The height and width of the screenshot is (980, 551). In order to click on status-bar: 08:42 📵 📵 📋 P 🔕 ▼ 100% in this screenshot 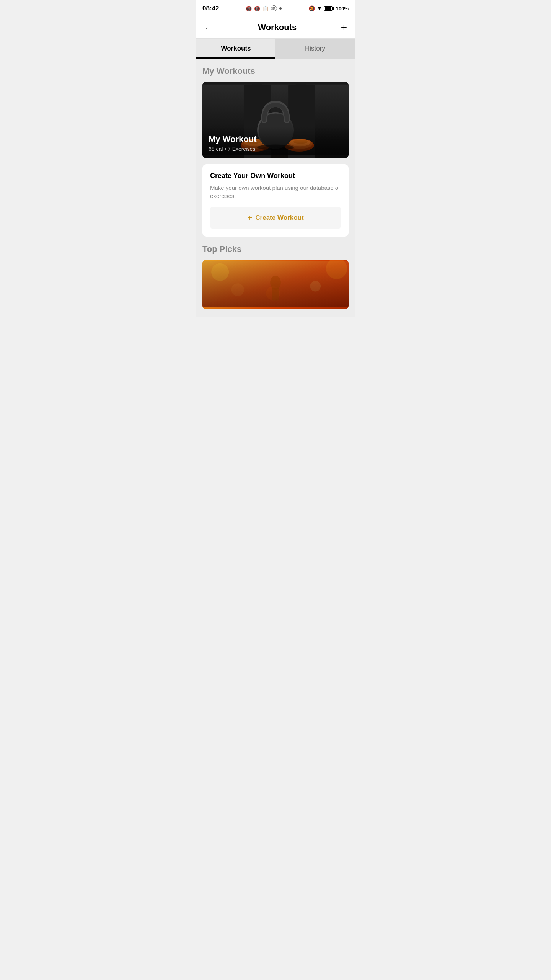, I will do `click(276, 8)`.